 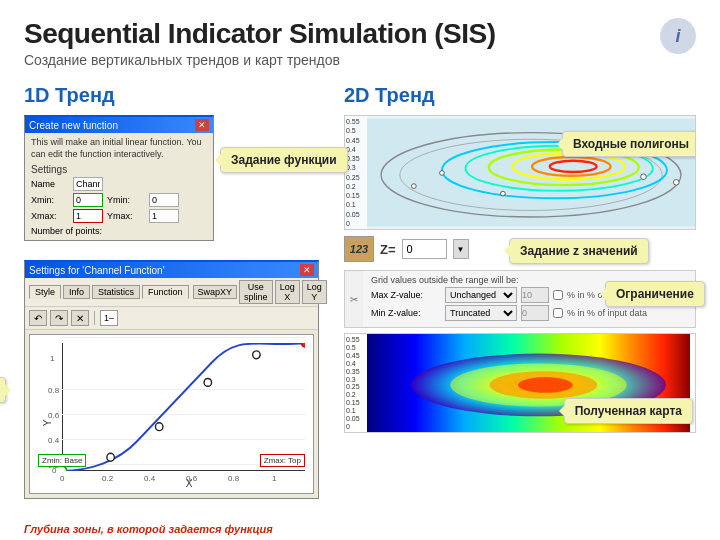 What do you see at coordinates (166, 292) in the screenshot?
I see `tab-function: Function` at bounding box center [166, 292].